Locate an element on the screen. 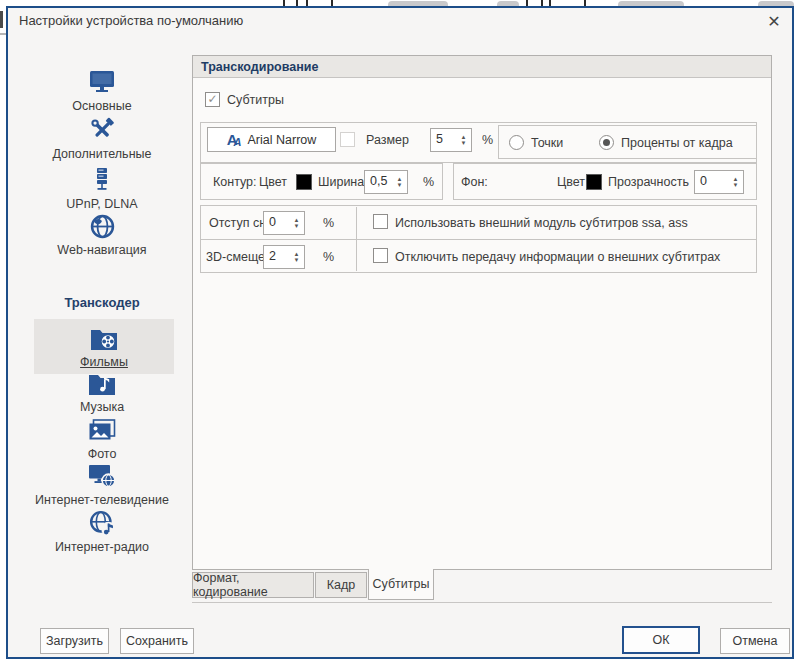 The height and width of the screenshot is (663, 800). sidebar-item-movies: Фильмы is located at coordinates (104, 346).